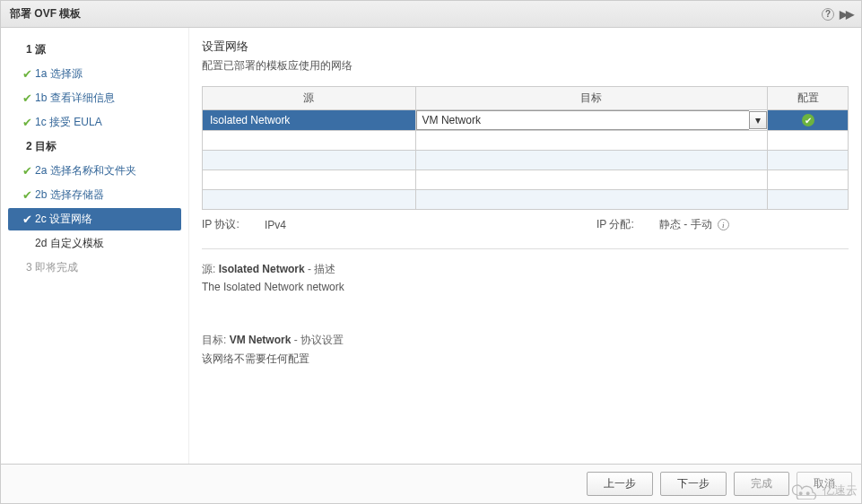 Image resolution: width=862 pixels, height=504 pixels. Describe the element at coordinates (526, 233) in the screenshot. I see `protocol-row: IP 协议: IPv4 IP 分配: 静态 - 手动 i` at that location.